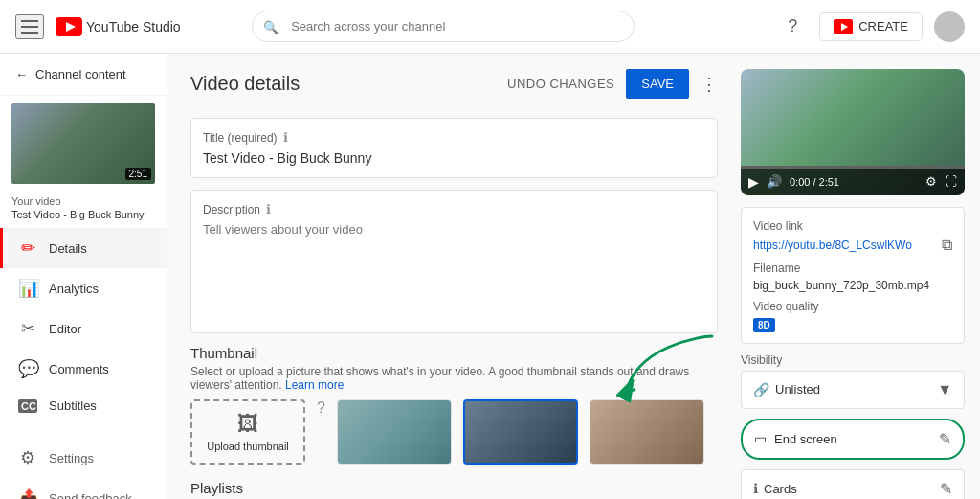 This screenshot has width=980, height=499. Describe the element at coordinates (30, 27) in the screenshot. I see `hamburger-menu` at that location.